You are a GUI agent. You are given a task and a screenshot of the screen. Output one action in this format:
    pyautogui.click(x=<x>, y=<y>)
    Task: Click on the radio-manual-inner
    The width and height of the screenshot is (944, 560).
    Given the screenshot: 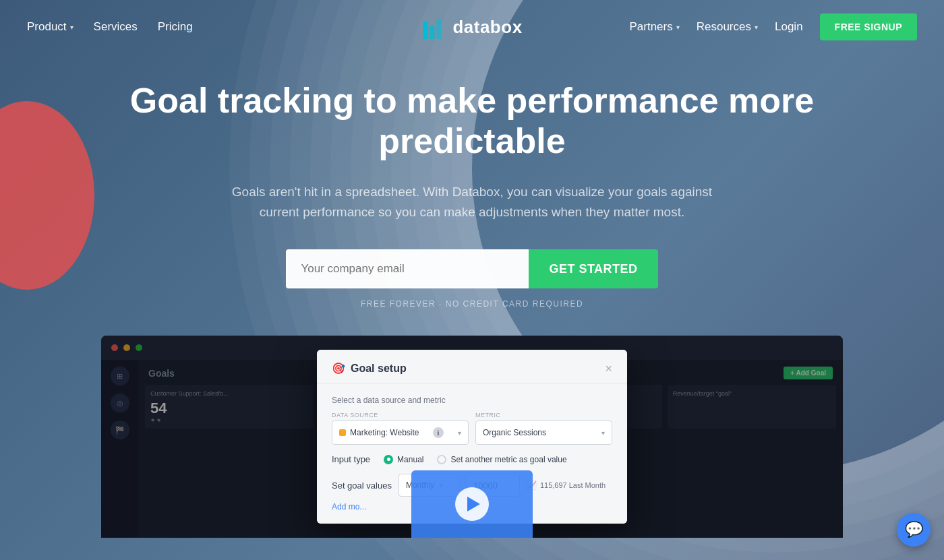 What is the action you would take?
    pyautogui.click(x=388, y=460)
    